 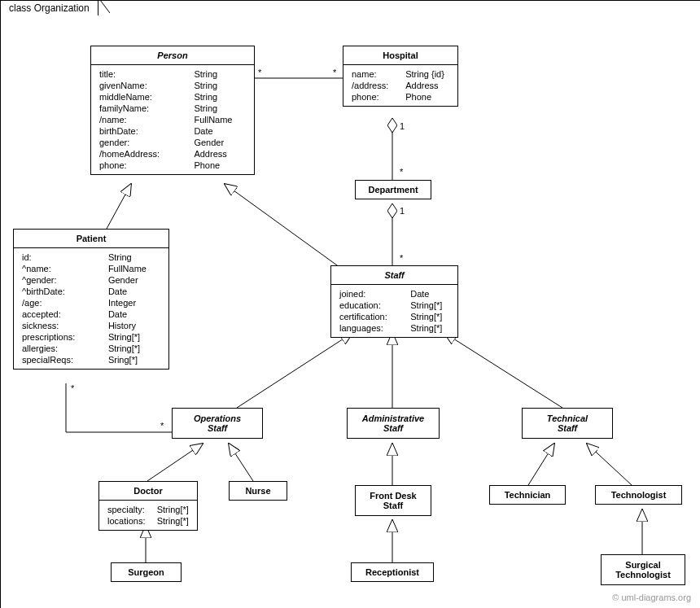 I want to click on class-body: title:String givenName:String middleName…, so click(x=173, y=120).